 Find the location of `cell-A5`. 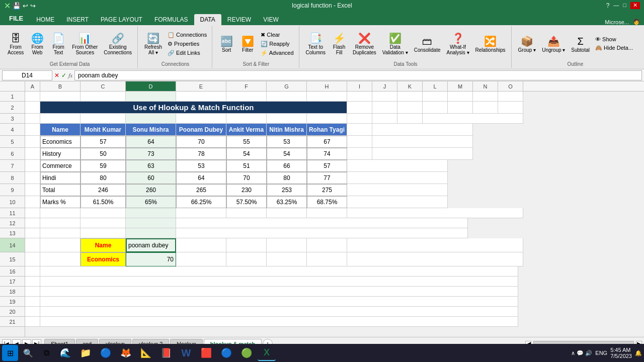

cell-A5 is located at coordinates (33, 142).